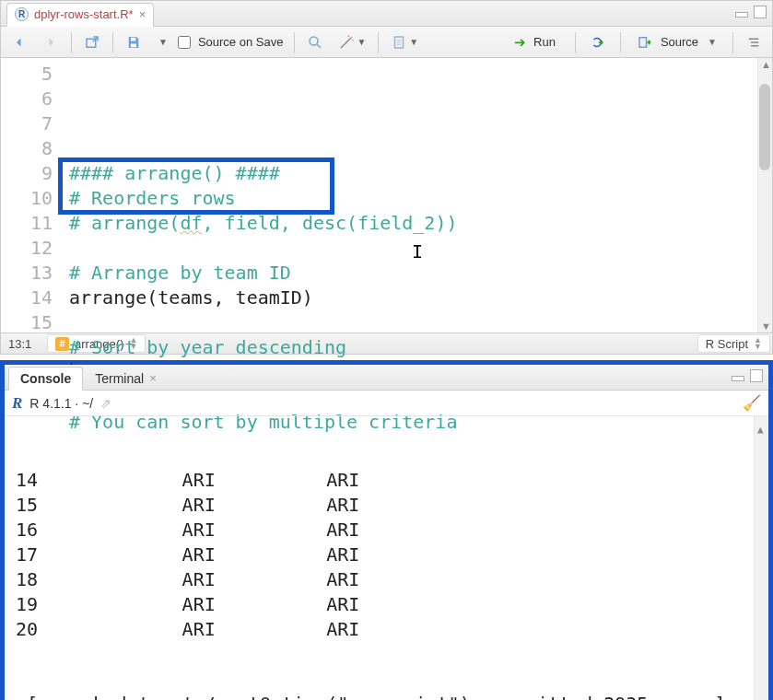 This screenshot has height=700, width=773. Describe the element at coordinates (391, 531) in the screenshot. I see `console-row: 16 ARI ARI` at that location.